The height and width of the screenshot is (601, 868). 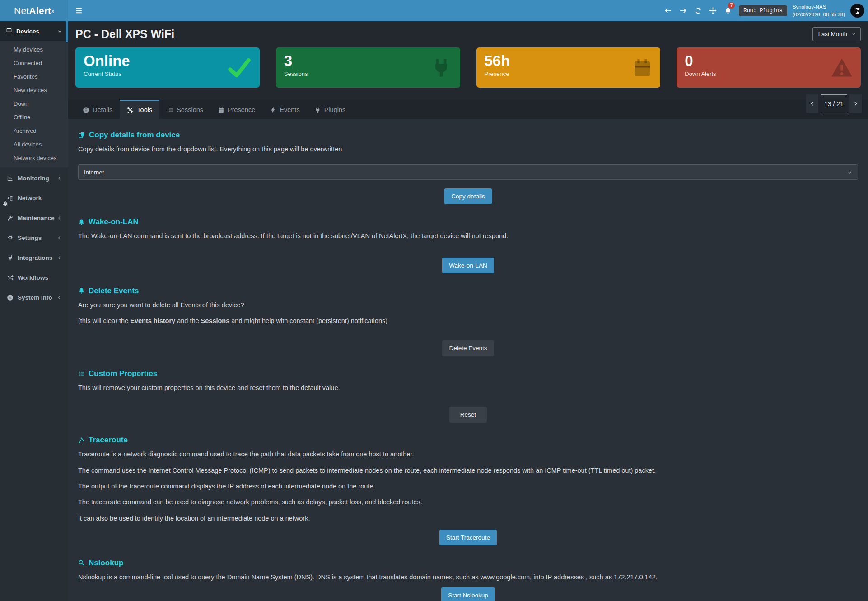 I want to click on sidebar-item-connected: Connected, so click(x=34, y=63).